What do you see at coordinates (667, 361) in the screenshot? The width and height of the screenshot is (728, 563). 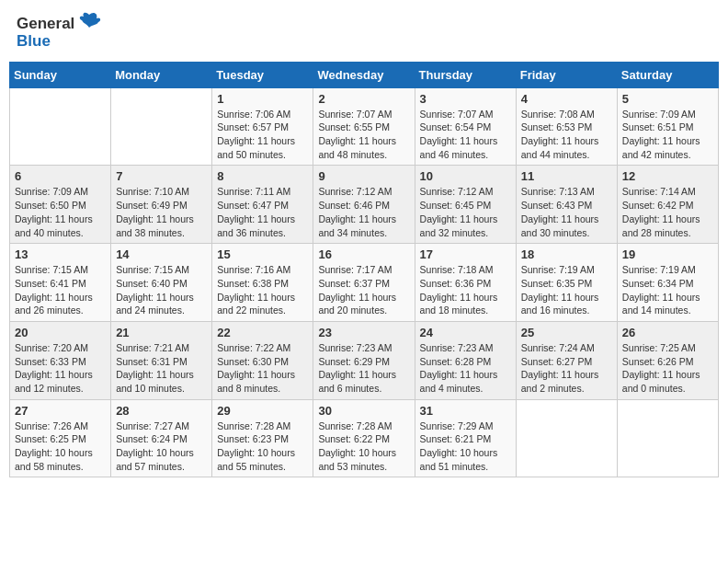 I see `calendar-day-cell: 26Sunrise: 7:25 AMSunset: 6:26 PMDayligh…` at bounding box center [667, 361].